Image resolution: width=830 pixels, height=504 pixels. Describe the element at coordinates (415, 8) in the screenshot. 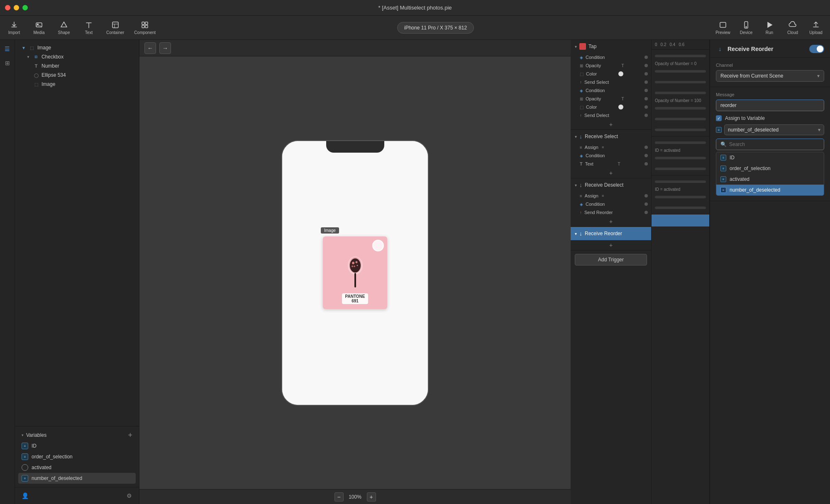

I see `titlebar: * [Asset] Multiselect photos.pie` at that location.